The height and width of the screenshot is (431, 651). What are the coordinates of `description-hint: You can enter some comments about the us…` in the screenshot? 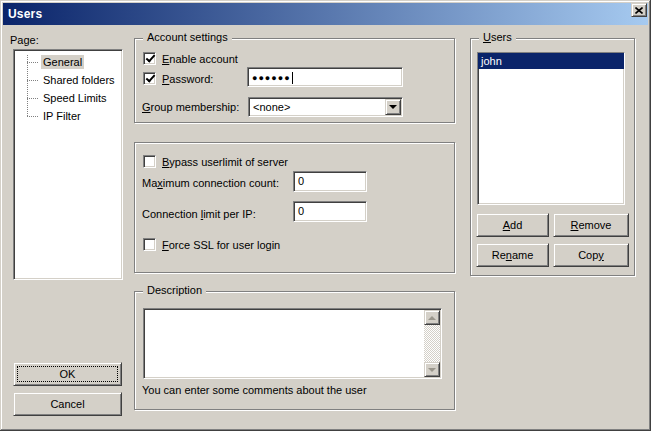 It's located at (254, 390).